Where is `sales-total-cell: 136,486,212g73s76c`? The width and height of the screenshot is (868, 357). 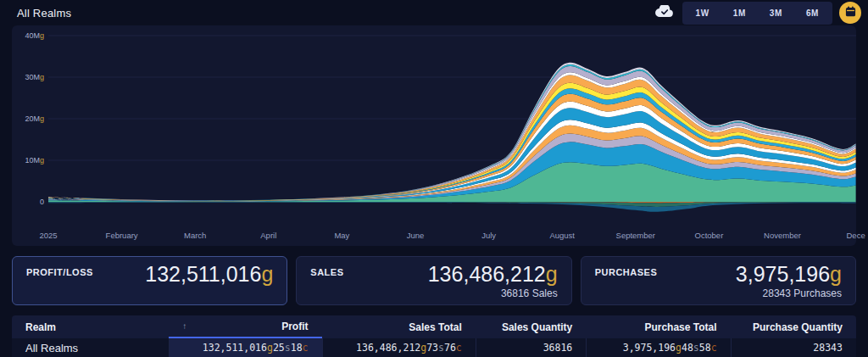 sales-total-cell: 136,486,212g73s76c is located at coordinates (398, 348).